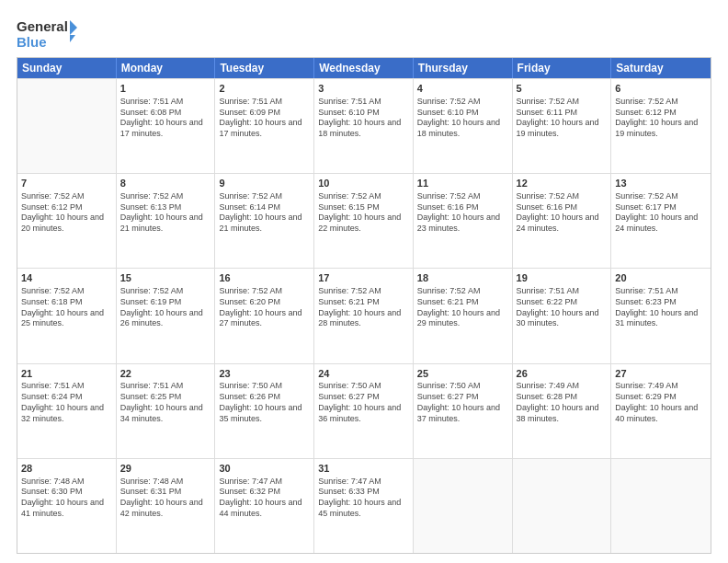 This screenshot has height=563, width=728. What do you see at coordinates (165, 88) in the screenshot?
I see `day-number: 1` at bounding box center [165, 88].